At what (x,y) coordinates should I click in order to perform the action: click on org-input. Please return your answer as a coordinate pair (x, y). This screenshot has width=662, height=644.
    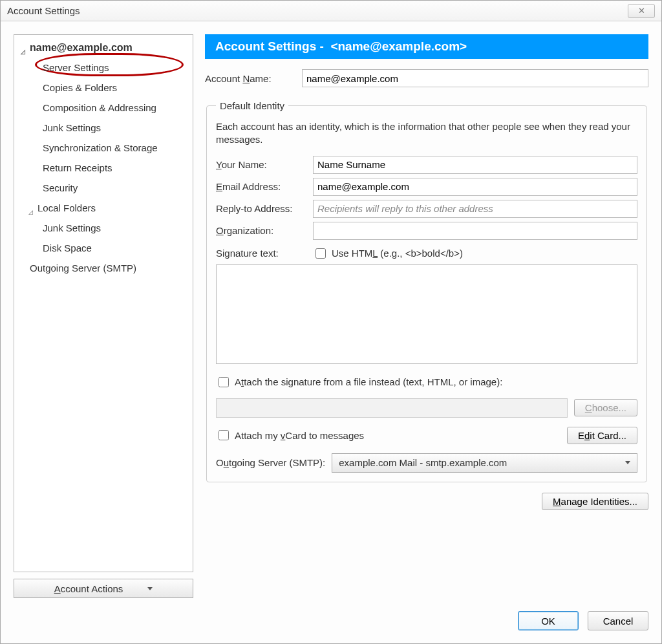
    Looking at the image, I should click on (475, 231).